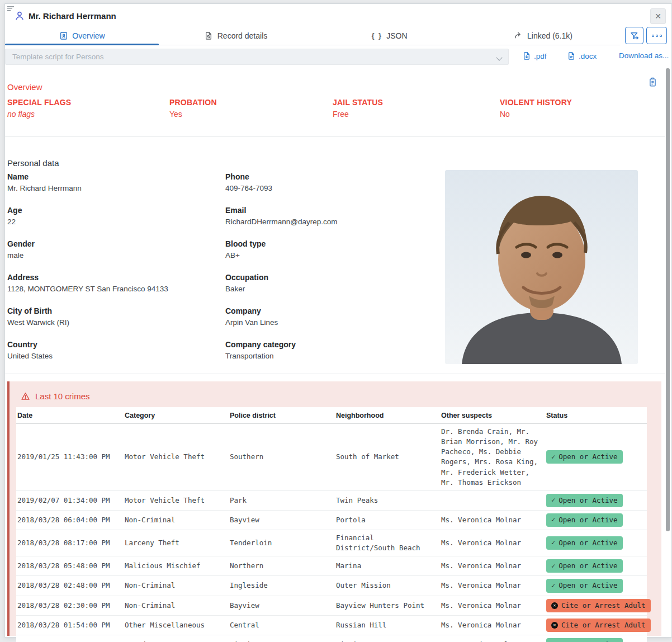 The image size is (672, 642). What do you see at coordinates (493, 457) in the screenshot?
I see `crime-cell-suspects: Dr. Brenda Crain, Mr. Brian Morrison, Mr…` at bounding box center [493, 457].